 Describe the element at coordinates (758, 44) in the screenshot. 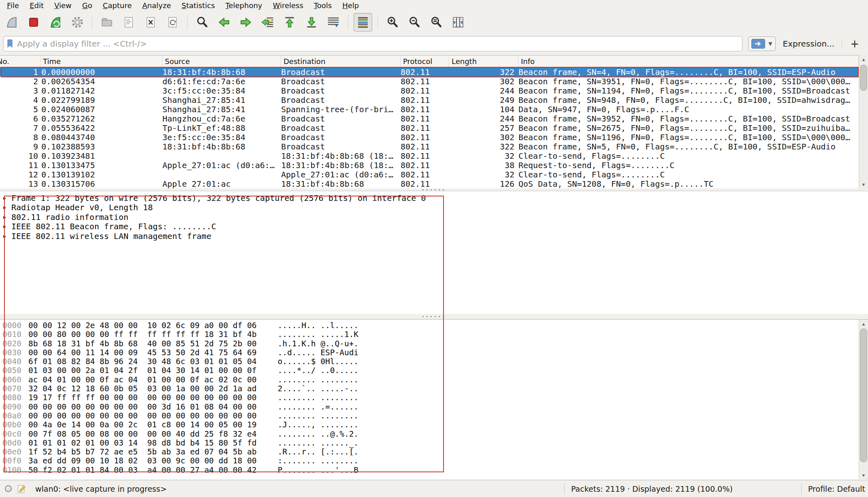

I see `apply-filter-button` at that location.